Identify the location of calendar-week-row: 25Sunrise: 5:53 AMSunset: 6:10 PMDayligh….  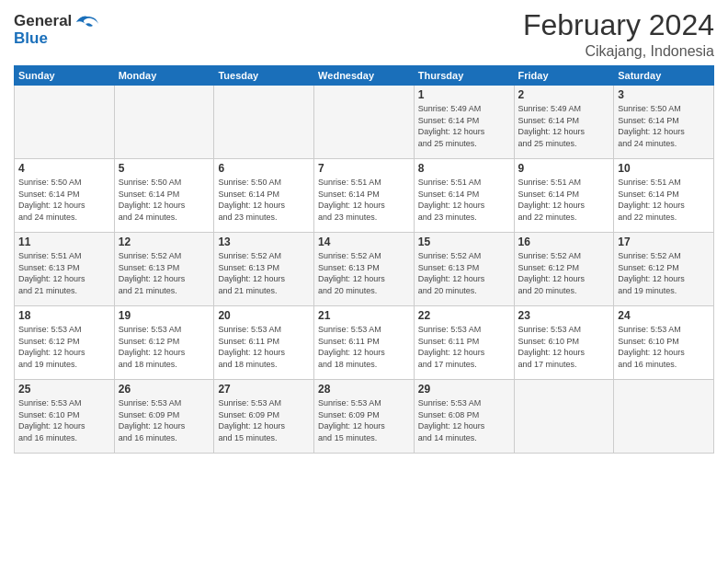
(364, 417).